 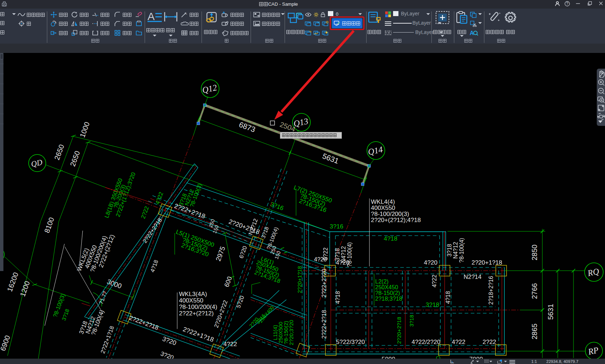 I want to click on svg-text: 2?22+2?20, so click(x=324, y=283).